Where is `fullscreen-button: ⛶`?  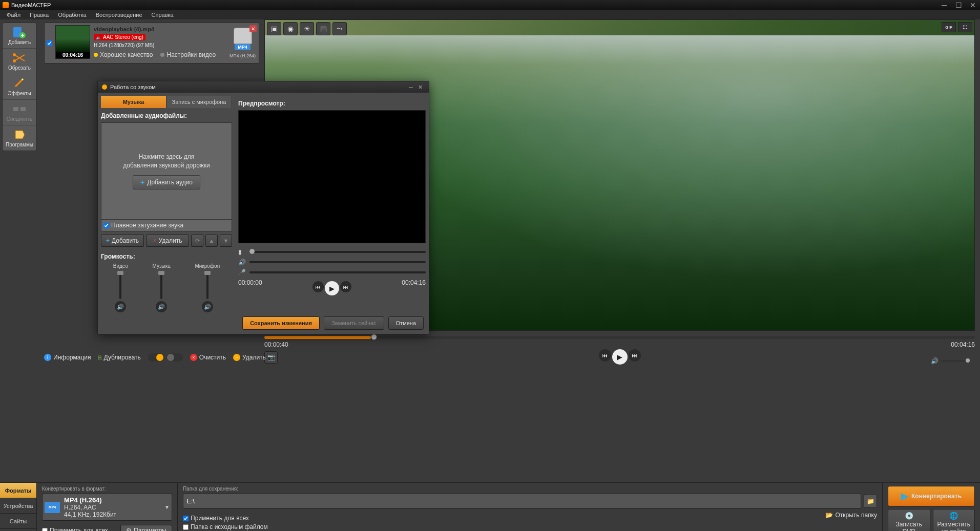 fullscreen-button: ⛶ is located at coordinates (965, 27).